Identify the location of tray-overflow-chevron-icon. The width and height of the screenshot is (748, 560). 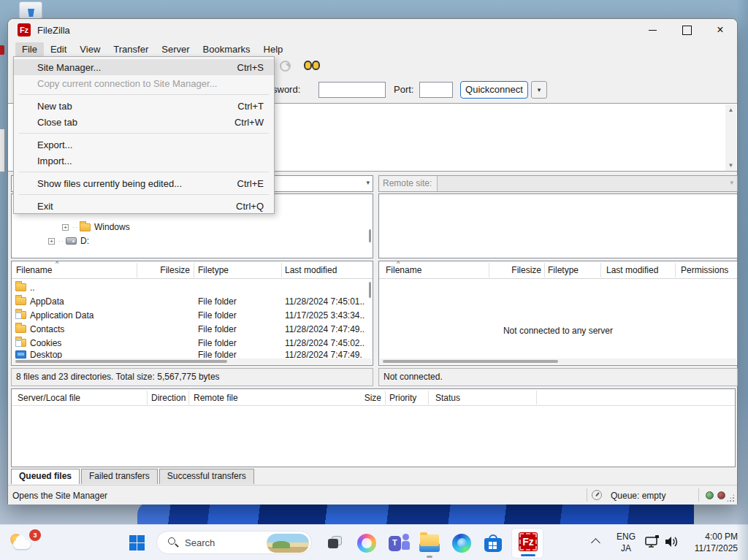
(596, 543).